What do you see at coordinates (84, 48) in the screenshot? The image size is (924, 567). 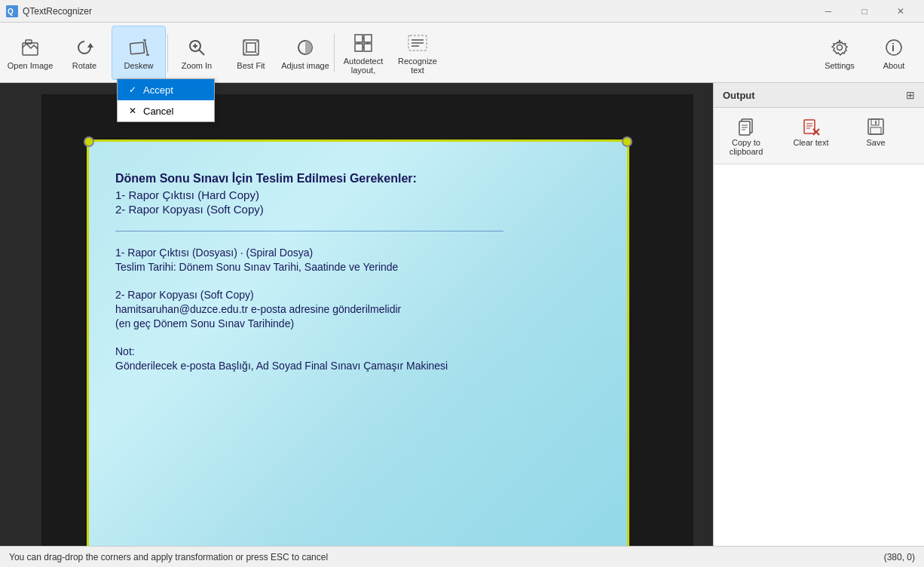 I see `rotate-icon` at bounding box center [84, 48].